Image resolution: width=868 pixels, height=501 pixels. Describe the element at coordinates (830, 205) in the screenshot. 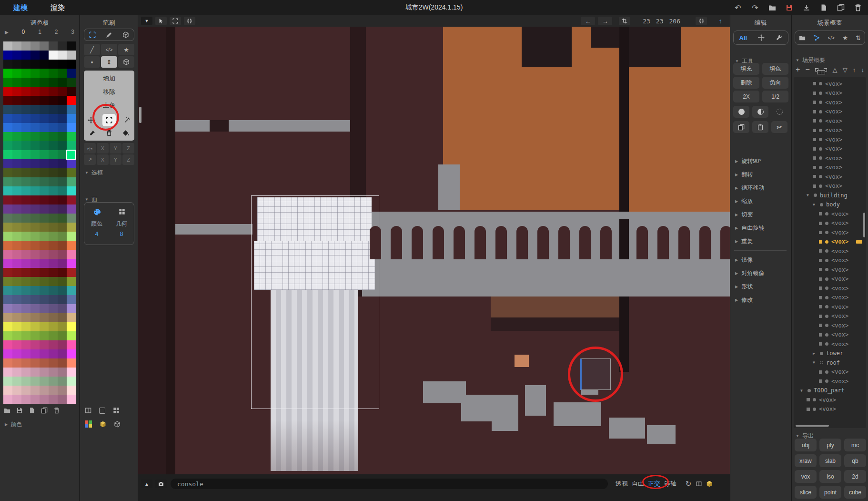

I see `tree-item-body: ▼body` at that location.